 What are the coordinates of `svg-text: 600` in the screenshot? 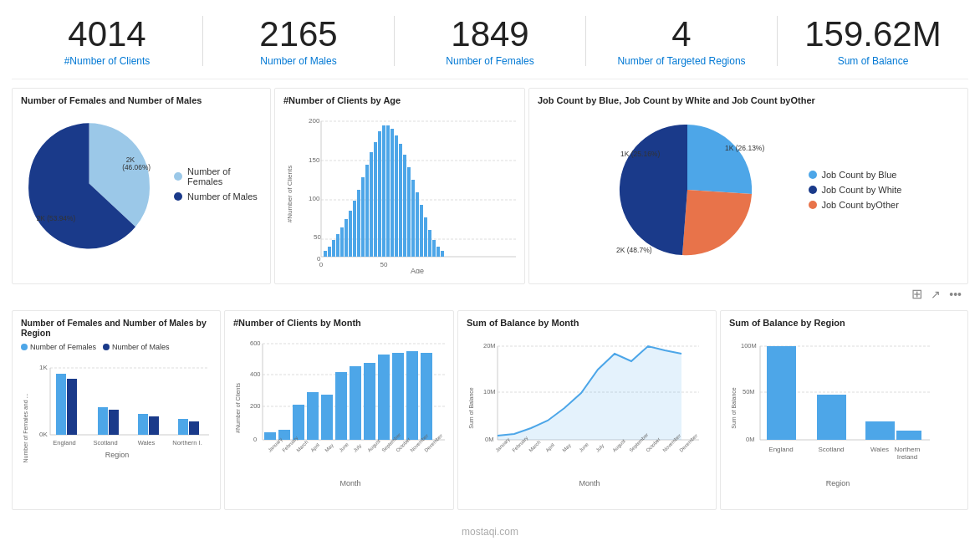 It's located at (256, 343).